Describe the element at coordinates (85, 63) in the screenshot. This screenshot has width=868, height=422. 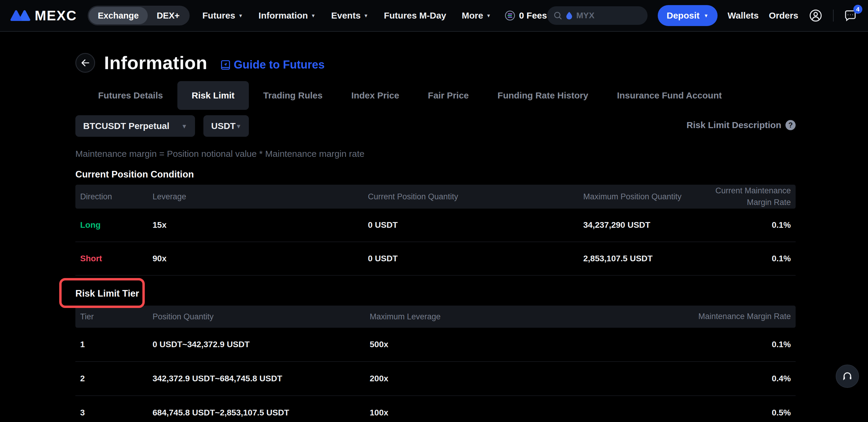
I see `back-button` at that location.